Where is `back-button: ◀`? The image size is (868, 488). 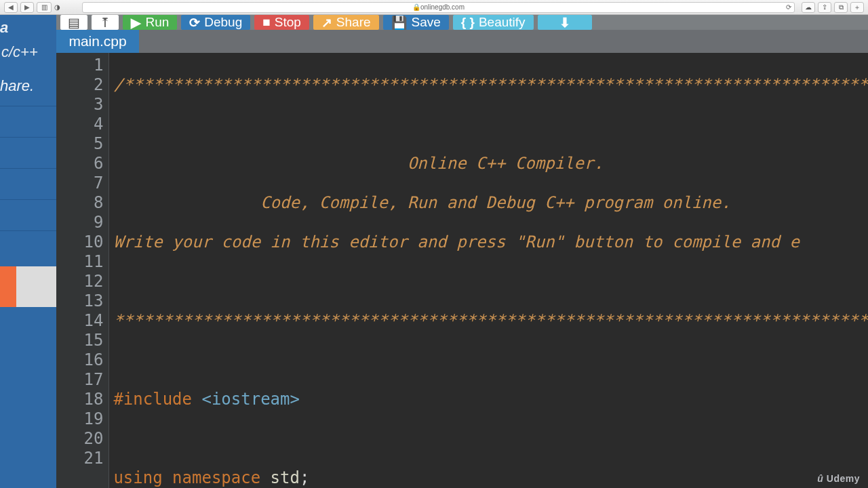 back-button: ◀ is located at coordinates (11, 7).